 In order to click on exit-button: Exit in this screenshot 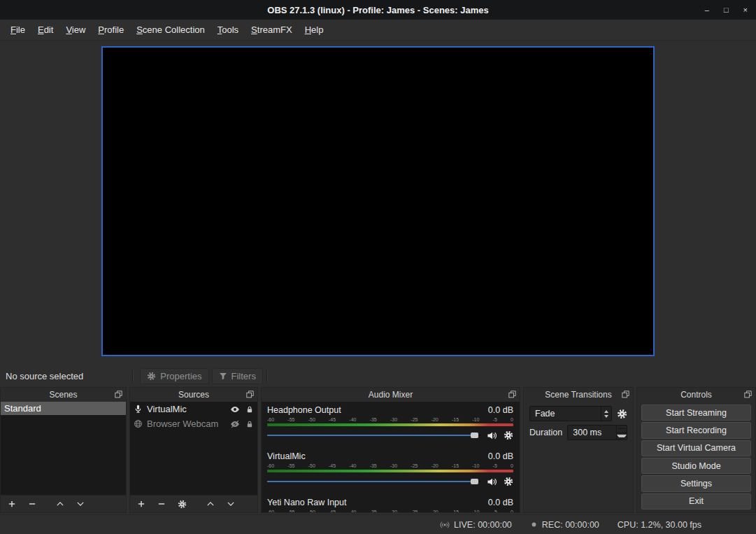, I will do `click(697, 501)`.